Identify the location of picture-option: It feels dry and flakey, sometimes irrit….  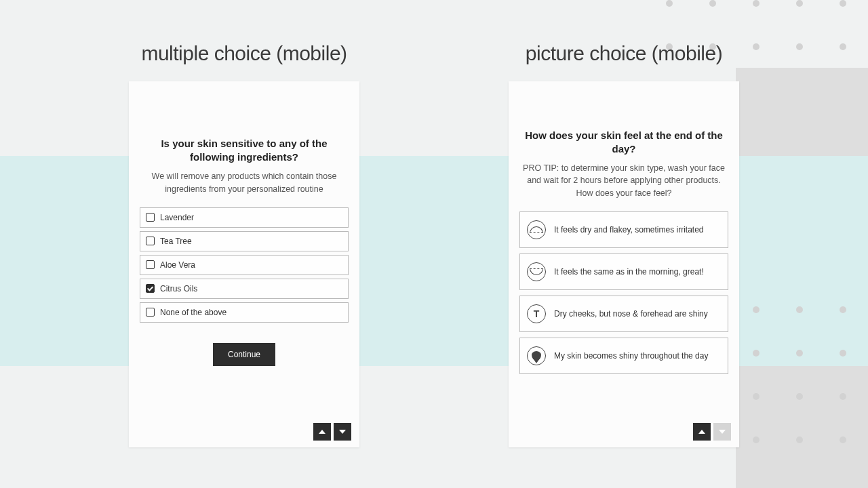
(624, 230).